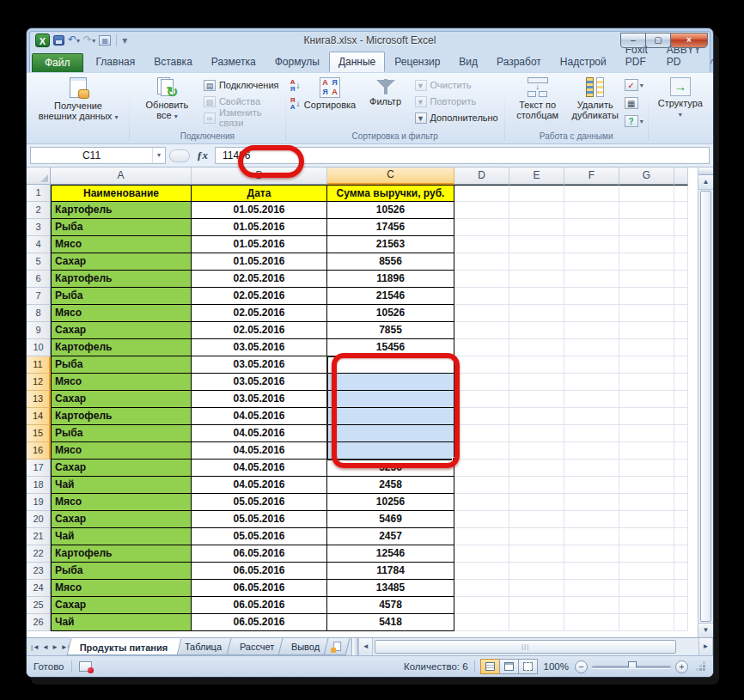 Image resolution: width=744 pixels, height=700 pixels. Describe the element at coordinates (647, 623) in the screenshot. I see `cell-G26` at that location.